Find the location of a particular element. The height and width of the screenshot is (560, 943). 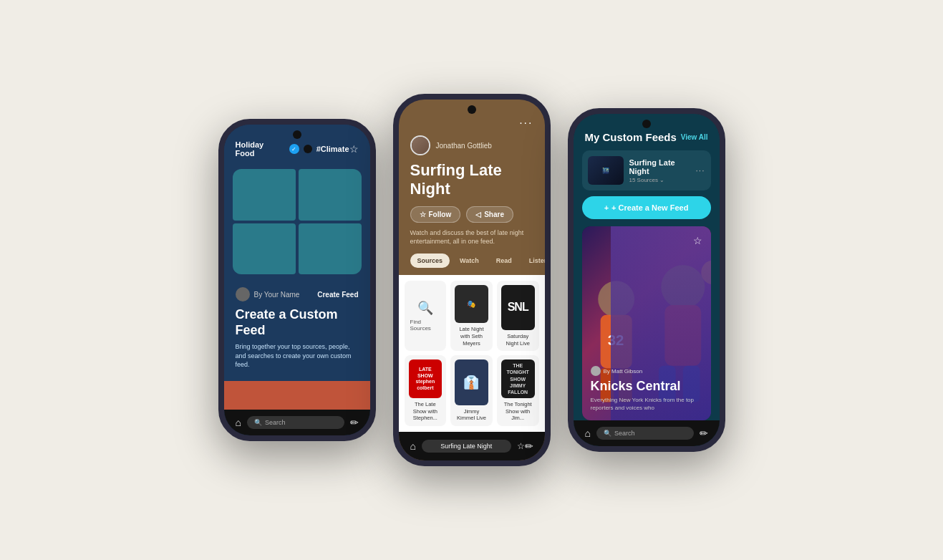

phone-1: Holiday Food ✓ #Climate ☆ is located at coordinates (297, 280).